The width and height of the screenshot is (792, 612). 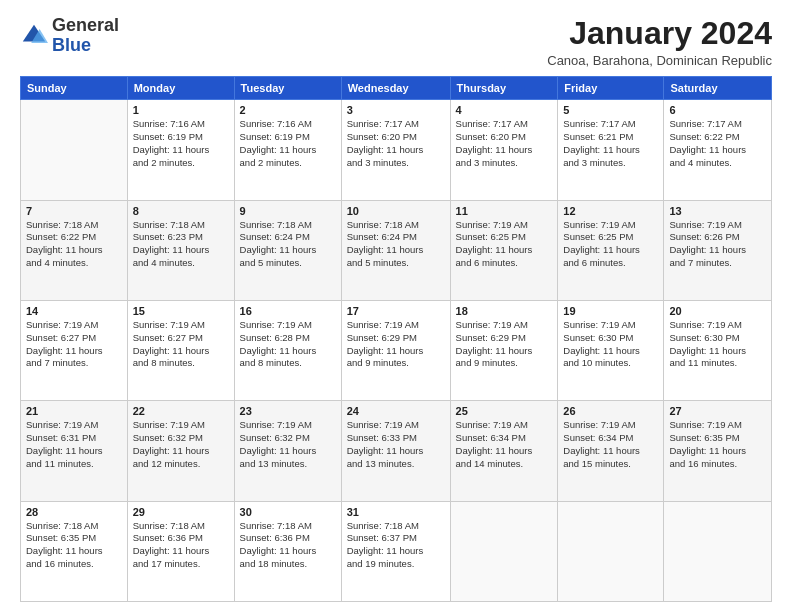 I want to click on day-info: Sunrise: 7:19 AMSunset: 6:30 PMDaylight:…, so click(x=610, y=344).